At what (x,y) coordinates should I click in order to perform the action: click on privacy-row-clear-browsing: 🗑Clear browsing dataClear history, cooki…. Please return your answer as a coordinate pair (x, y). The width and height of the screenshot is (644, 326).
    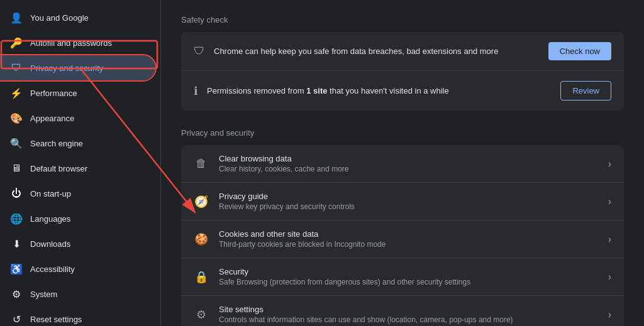
    Looking at the image, I should click on (402, 164).